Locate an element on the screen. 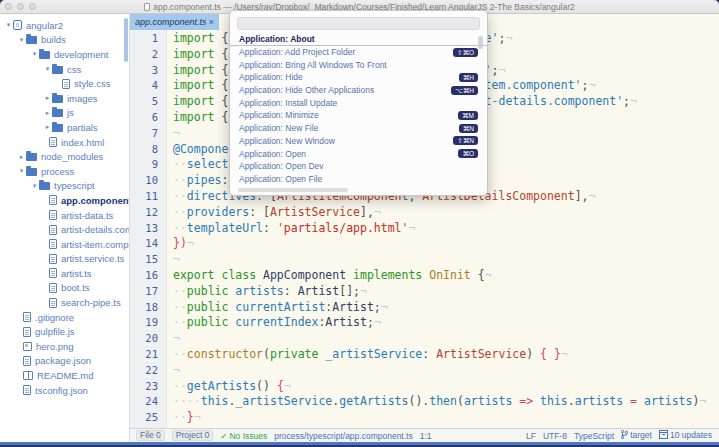 The image size is (719, 447). tree-item-typescript: ▾typescript is located at coordinates (64, 186).